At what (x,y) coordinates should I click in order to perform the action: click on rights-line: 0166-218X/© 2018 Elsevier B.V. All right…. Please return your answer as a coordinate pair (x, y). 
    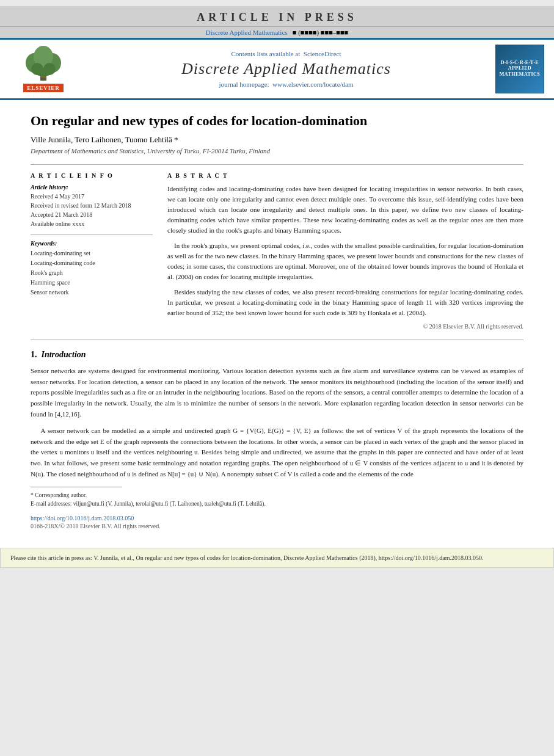
    Looking at the image, I should click on (277, 526).